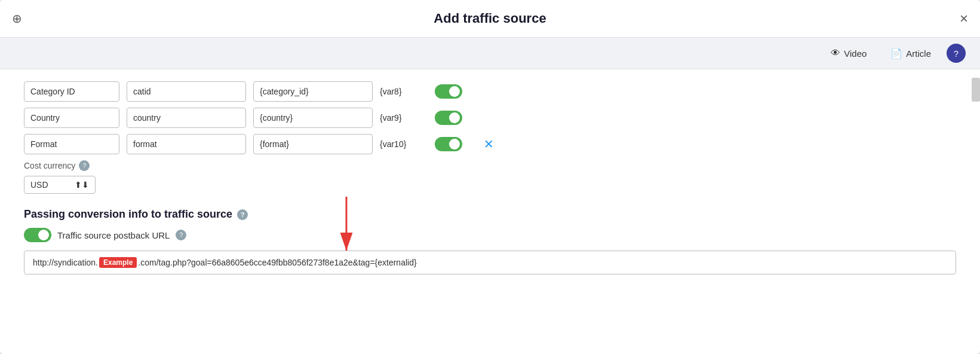  Describe the element at coordinates (242, 215) in the screenshot. I see `conversion-help-icon: ?` at that location.